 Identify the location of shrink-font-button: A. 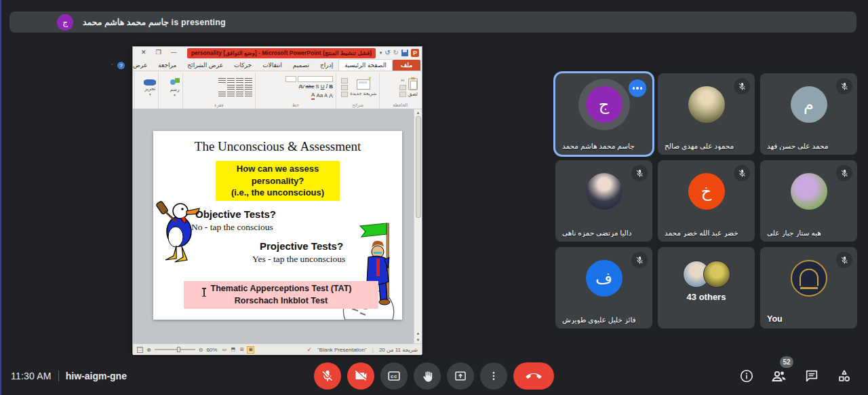
(326, 96).